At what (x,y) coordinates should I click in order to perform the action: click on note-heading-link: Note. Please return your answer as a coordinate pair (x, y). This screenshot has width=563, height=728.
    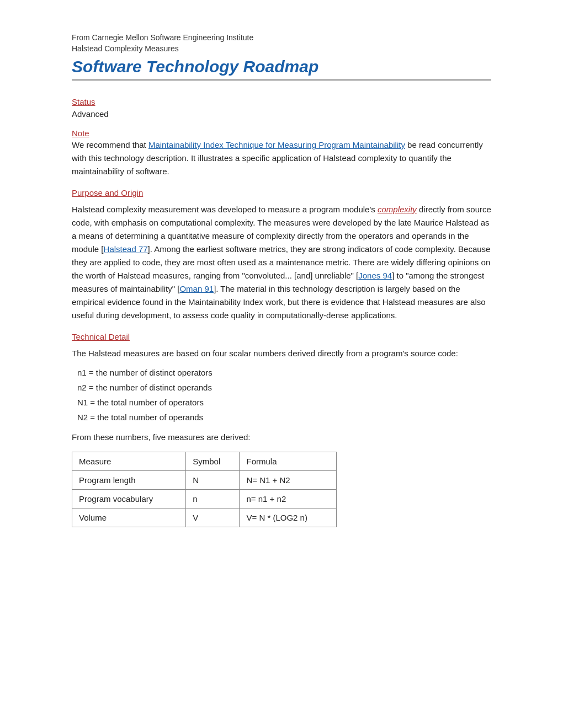
    Looking at the image, I should click on (81, 133).